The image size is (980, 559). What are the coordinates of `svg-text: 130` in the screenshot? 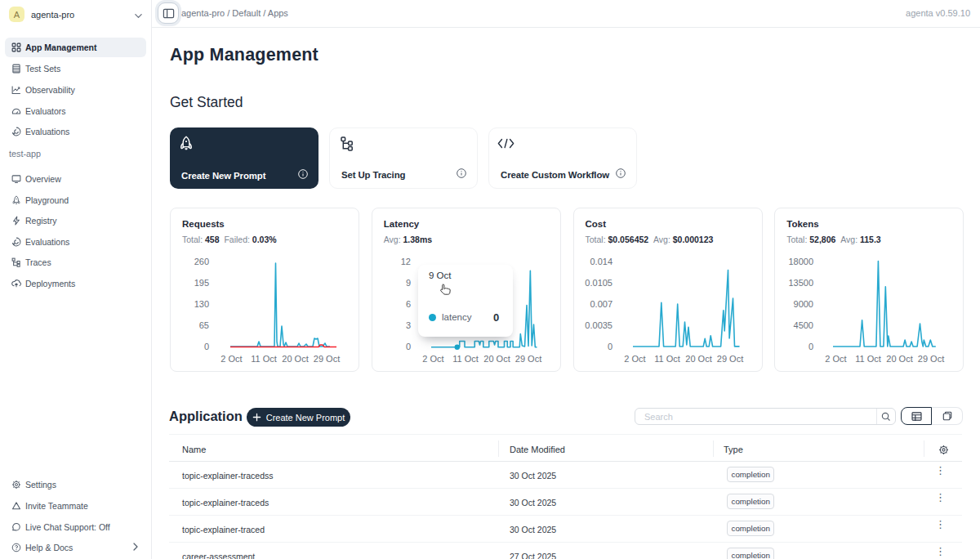 It's located at (202, 304).